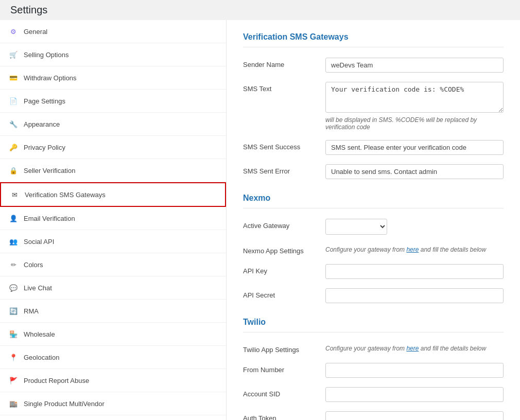 The width and height of the screenshot is (520, 420). Describe the element at coordinates (356, 226) in the screenshot. I see `active-gateway-select` at that location.